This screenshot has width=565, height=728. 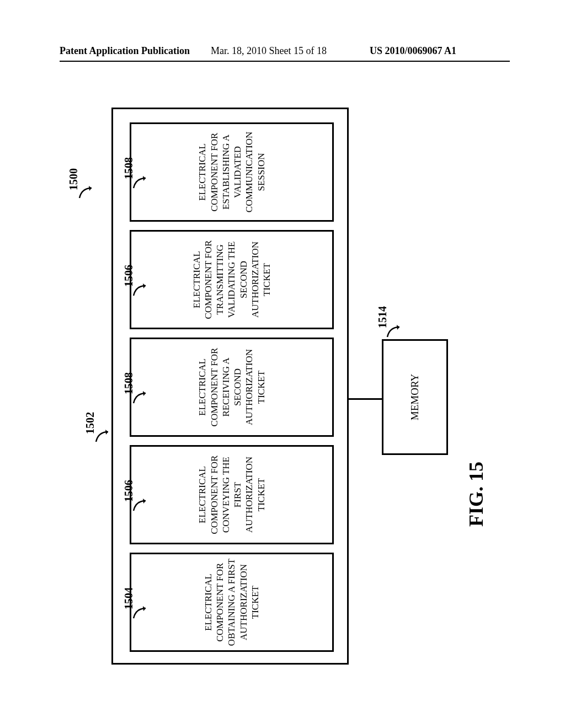 I want to click on header-rule, so click(x=285, y=61).